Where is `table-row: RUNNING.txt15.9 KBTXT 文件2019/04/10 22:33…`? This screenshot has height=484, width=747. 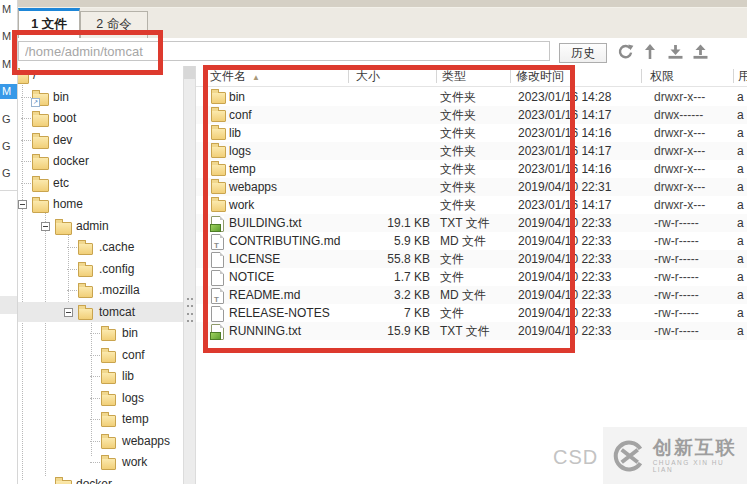 table-row: RUNNING.txt15.9 KBTXT 文件2019/04/10 22:33… is located at coordinates (472, 331).